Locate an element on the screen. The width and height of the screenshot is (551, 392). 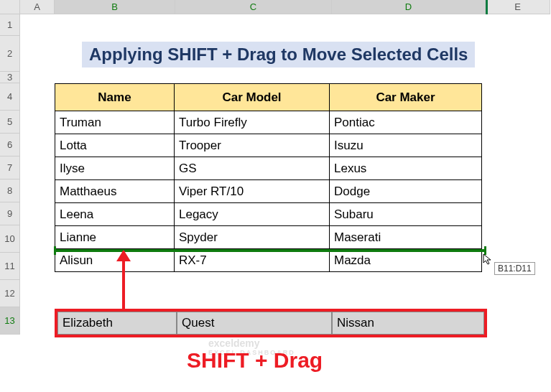
cell: Isuzu is located at coordinates (406, 146).